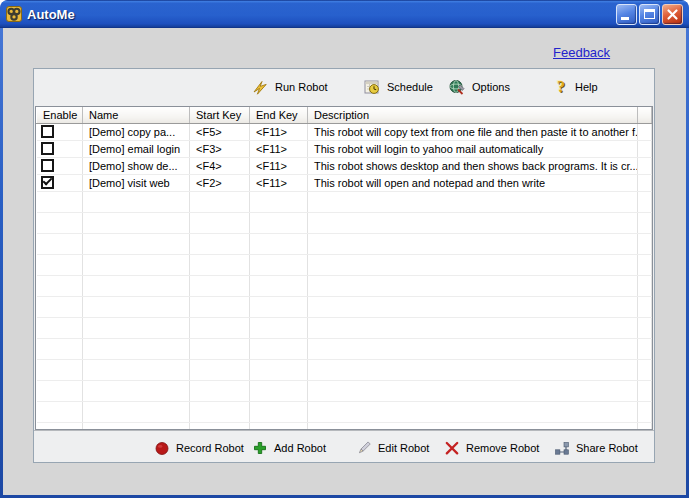 This screenshot has height=498, width=689. I want to click on robot-name: [Demo] show de..., so click(136, 166).